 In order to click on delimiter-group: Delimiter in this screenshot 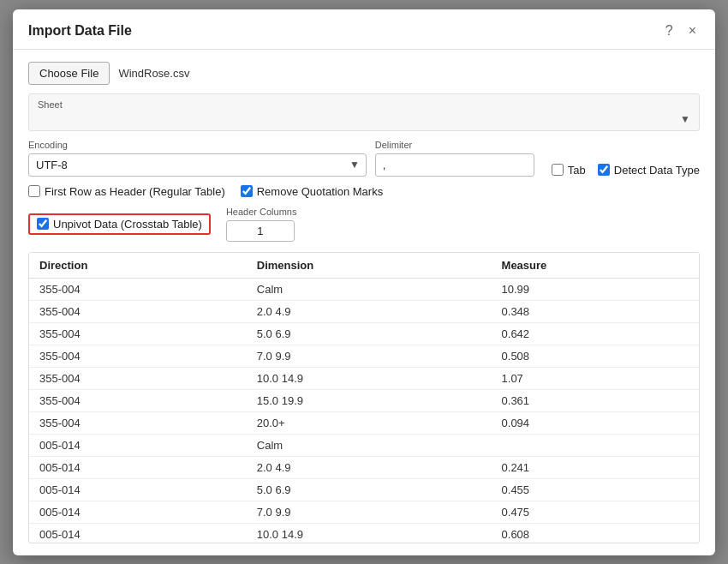, I will do `click(455, 158)`.